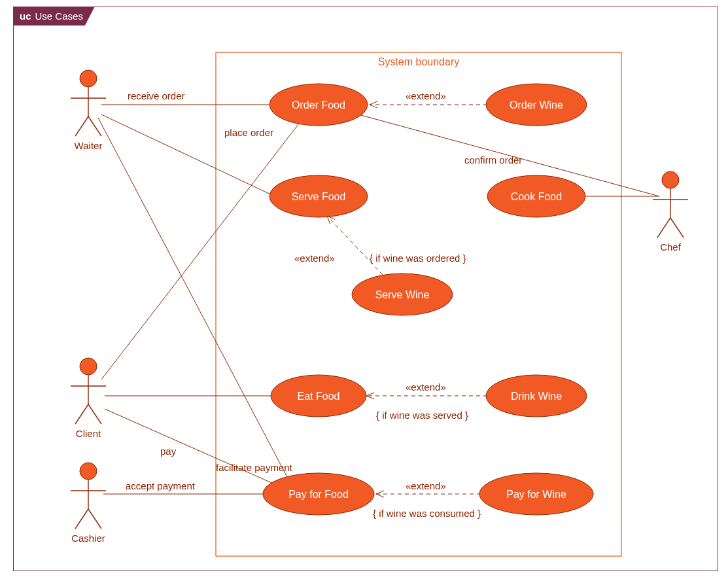 This screenshot has width=728, height=581. Describe the element at coordinates (319, 494) in the screenshot. I see `usecase-pay-food: Pay for Food` at that location.